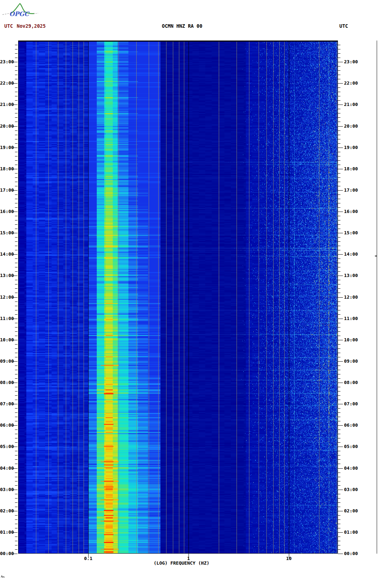 The image size is (392, 581). I want to click on corner-mark, so click(3, 576).